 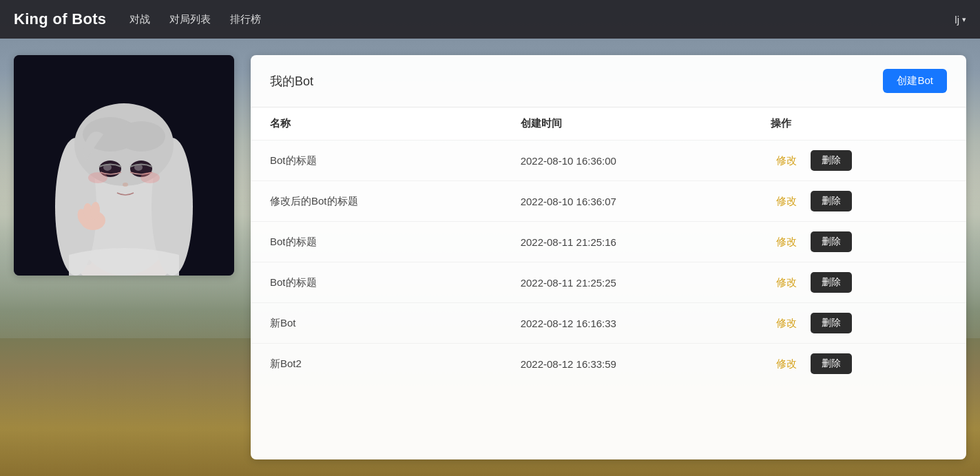 What do you see at coordinates (376, 124) in the screenshot?
I see `col-header-name: 名称` at bounding box center [376, 124].